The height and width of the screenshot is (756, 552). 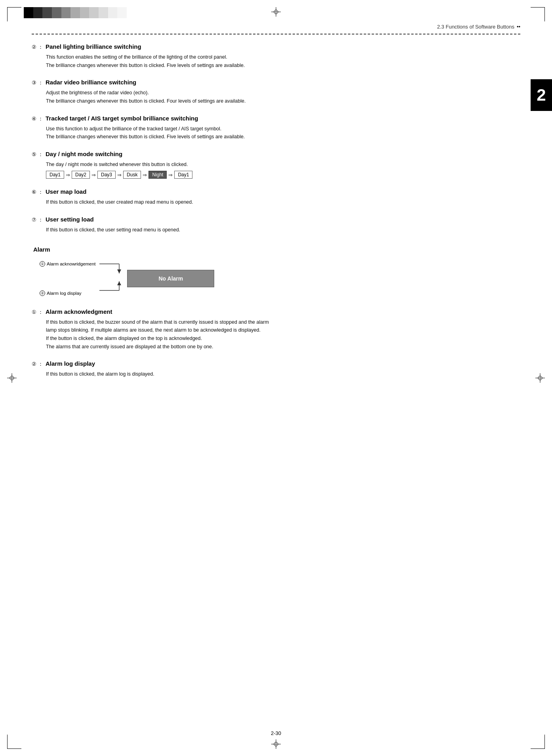 I want to click on section-panel-lighting: ② ： Panel lighting brilliance switching …, so click(x=276, y=56).